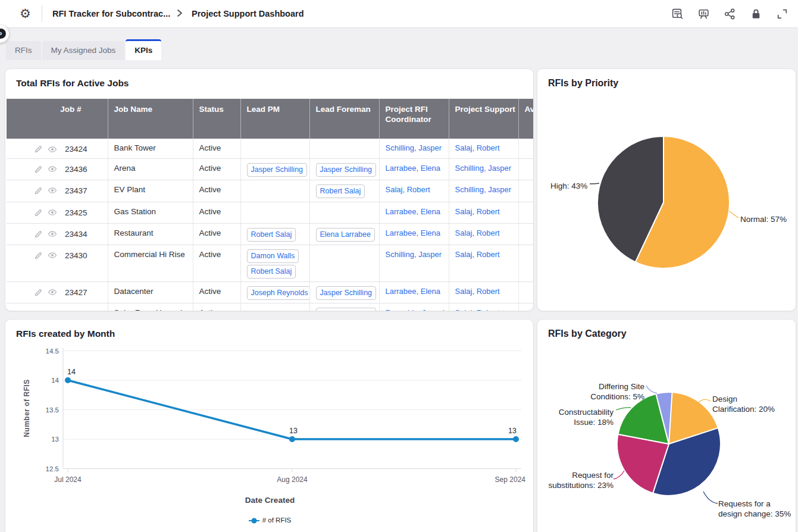 The image size is (798, 532). What do you see at coordinates (83, 51) in the screenshot?
I see `tab-my-assigned-jobs: My Assigned Jobs` at bounding box center [83, 51].